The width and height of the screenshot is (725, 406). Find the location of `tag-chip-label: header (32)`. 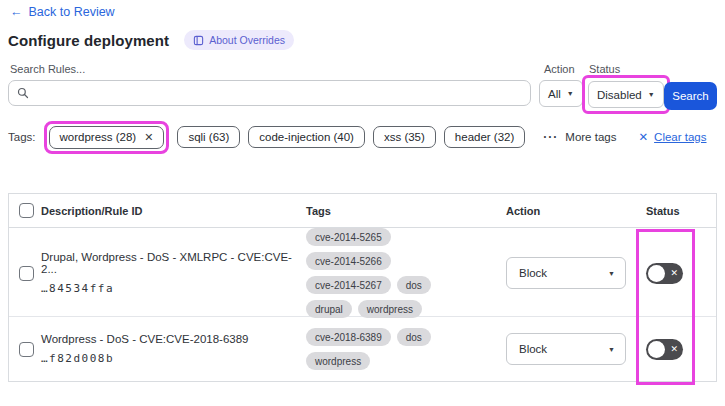

tag-chip-label: header (32) is located at coordinates (484, 137).